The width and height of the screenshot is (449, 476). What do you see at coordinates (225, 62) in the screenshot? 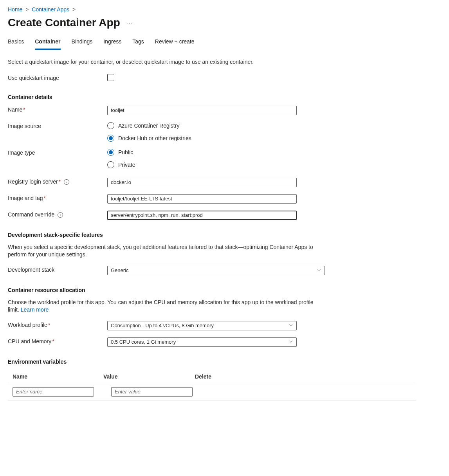
I see `intro-text: Select a quickstart image for your conta…` at bounding box center [225, 62].